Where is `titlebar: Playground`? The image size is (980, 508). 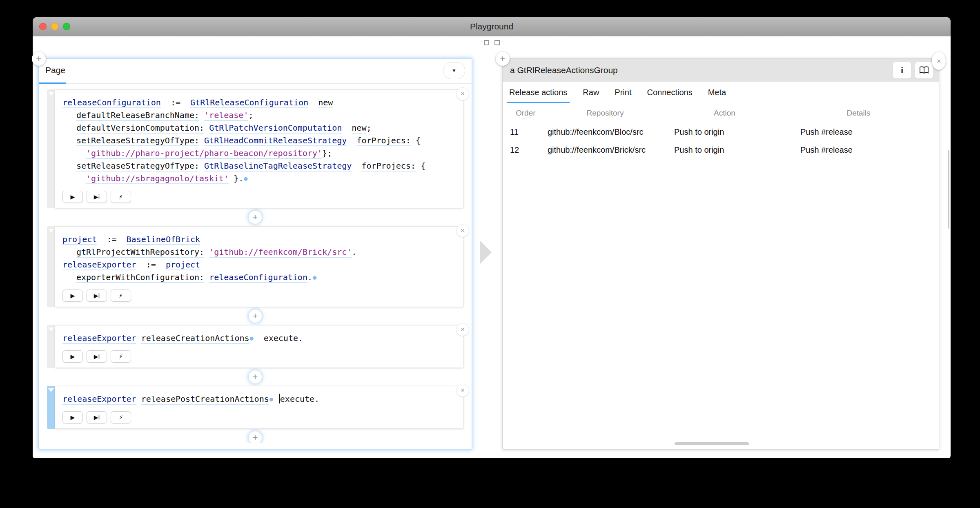
titlebar: Playground is located at coordinates (492, 27).